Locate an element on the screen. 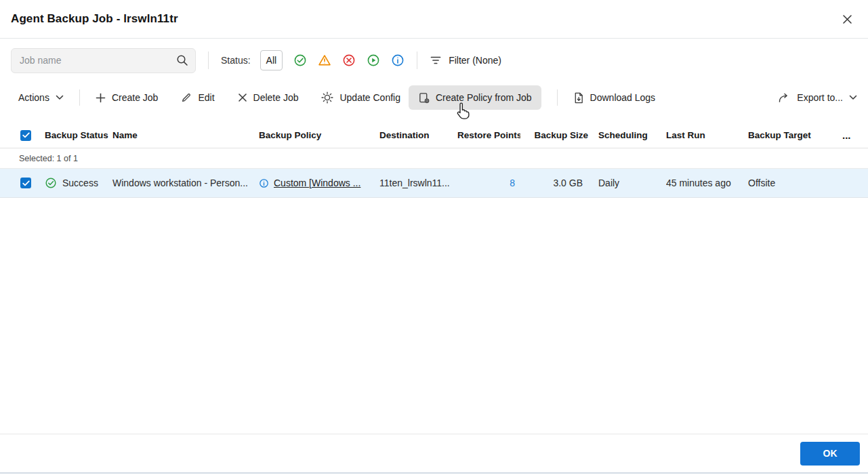 Image resolution: width=868 pixels, height=475 pixels. error-icon is located at coordinates (349, 60).